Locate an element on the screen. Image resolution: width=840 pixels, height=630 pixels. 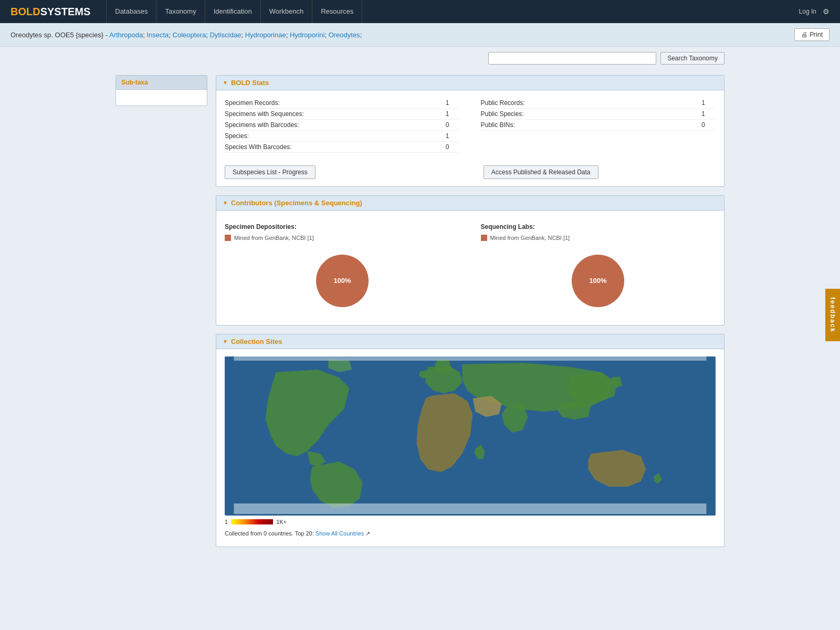
stat-public-records-value: 1 is located at coordinates (705, 103).